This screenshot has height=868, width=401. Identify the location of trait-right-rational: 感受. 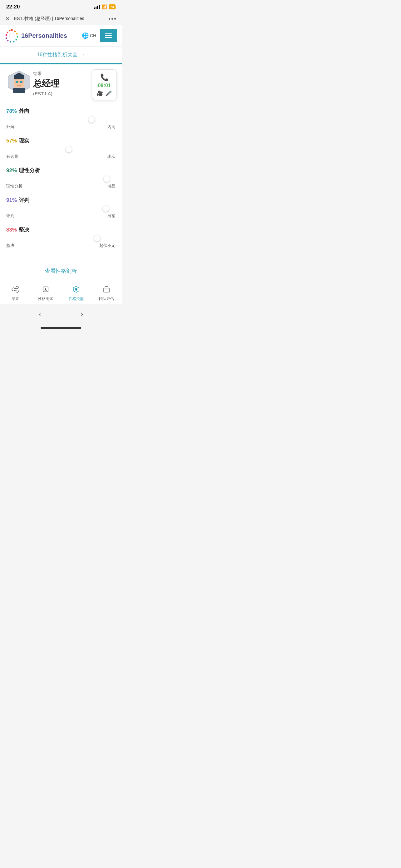
(111, 186).